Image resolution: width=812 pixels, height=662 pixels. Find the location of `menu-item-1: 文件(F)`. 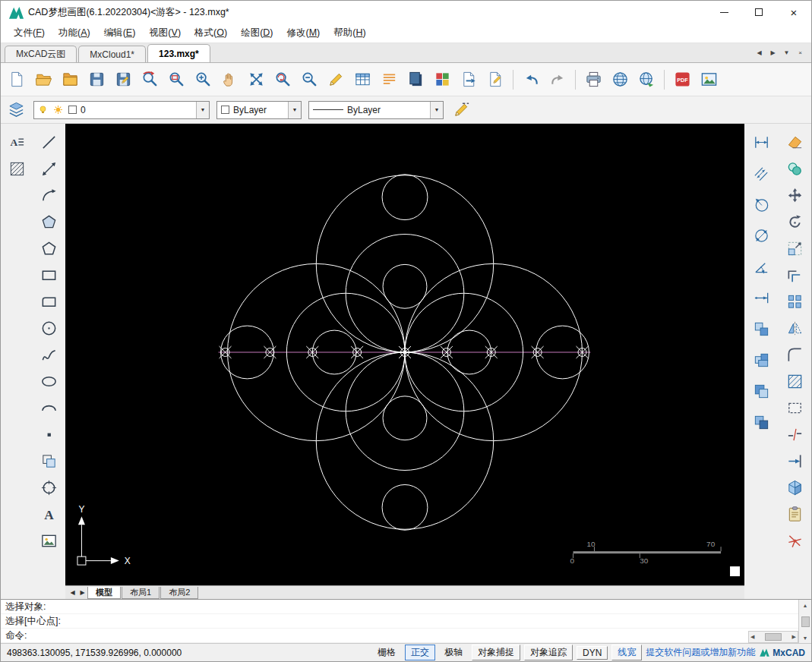

menu-item-1: 文件(F) is located at coordinates (29, 33).